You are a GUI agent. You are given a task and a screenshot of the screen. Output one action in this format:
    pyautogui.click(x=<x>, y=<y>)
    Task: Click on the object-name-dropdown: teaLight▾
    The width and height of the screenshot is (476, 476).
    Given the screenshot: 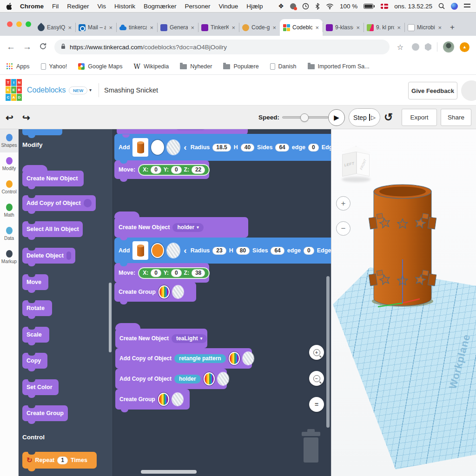 What is the action you would take?
    pyautogui.click(x=189, y=338)
    